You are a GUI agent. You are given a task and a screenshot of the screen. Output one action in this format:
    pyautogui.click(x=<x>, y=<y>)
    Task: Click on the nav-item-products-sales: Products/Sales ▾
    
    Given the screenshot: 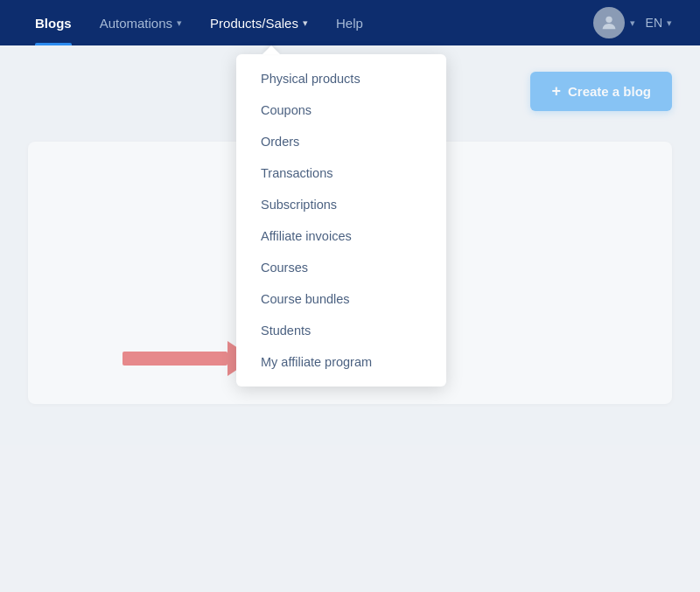 What is the action you would take?
    pyautogui.click(x=259, y=23)
    